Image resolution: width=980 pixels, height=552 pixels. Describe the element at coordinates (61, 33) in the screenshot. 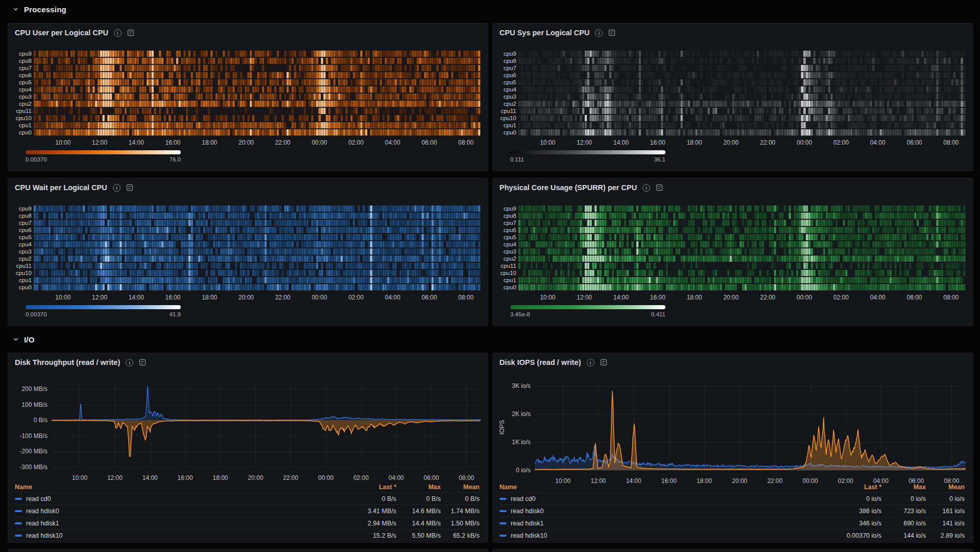

I see `panel-title: CPU User per Logical CPU` at that location.